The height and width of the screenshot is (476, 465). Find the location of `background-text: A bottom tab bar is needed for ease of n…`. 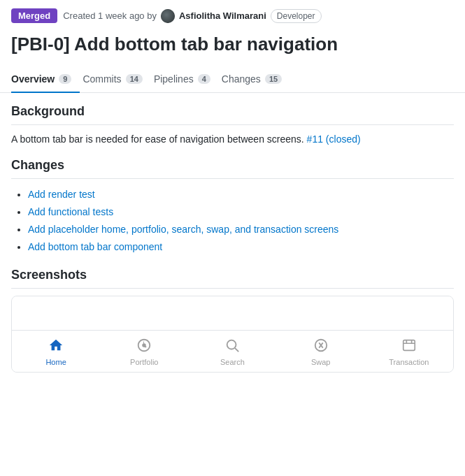

background-text: A bottom tab bar is needed for ease of n… is located at coordinates (232, 140).